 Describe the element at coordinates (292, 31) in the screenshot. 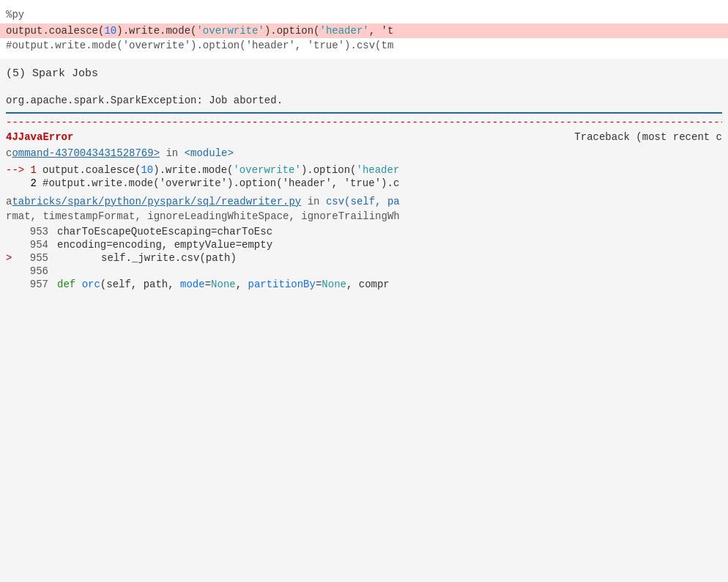

I see `code-text-1c: ).option(` at that location.